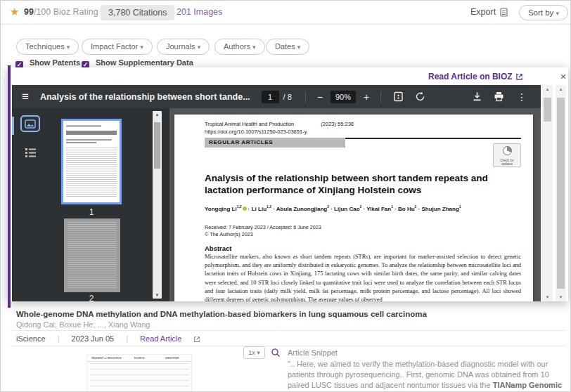  Describe the element at coordinates (14, 12) in the screenshot. I see `bioz-rating-star-icon: ★` at that location.